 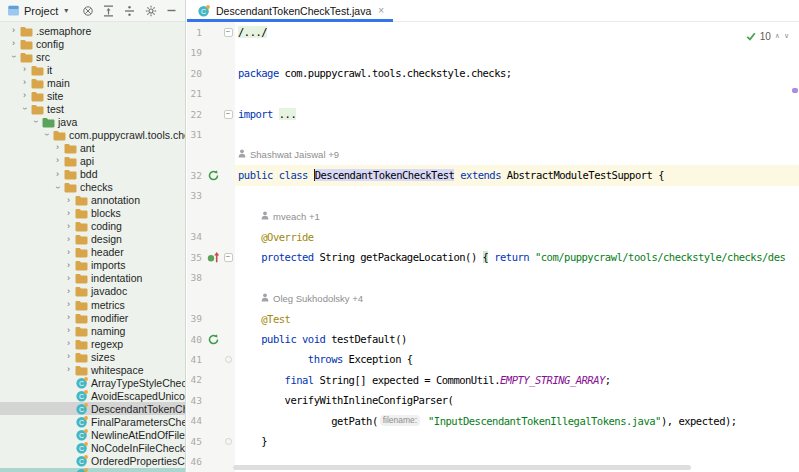 What do you see at coordinates (786, 36) in the screenshot?
I see `chevron-down-icon: ∨` at bounding box center [786, 36].